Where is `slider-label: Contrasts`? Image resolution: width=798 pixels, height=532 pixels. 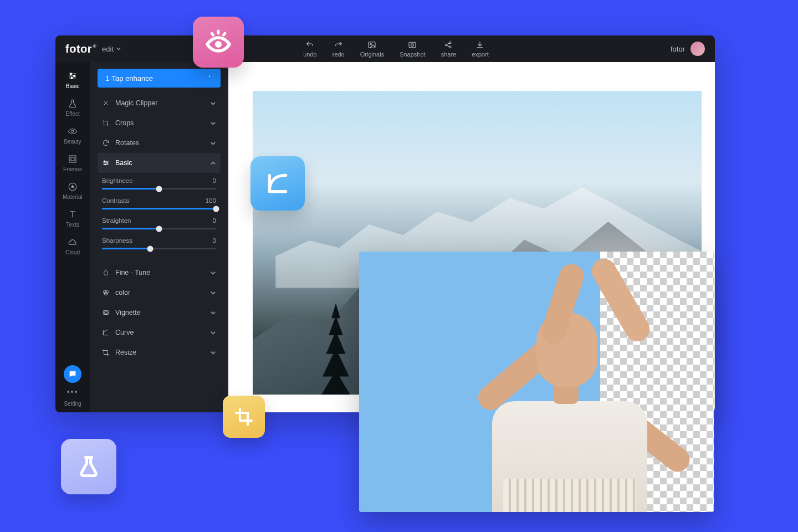
slider-label: Contrasts is located at coordinates (115, 201).